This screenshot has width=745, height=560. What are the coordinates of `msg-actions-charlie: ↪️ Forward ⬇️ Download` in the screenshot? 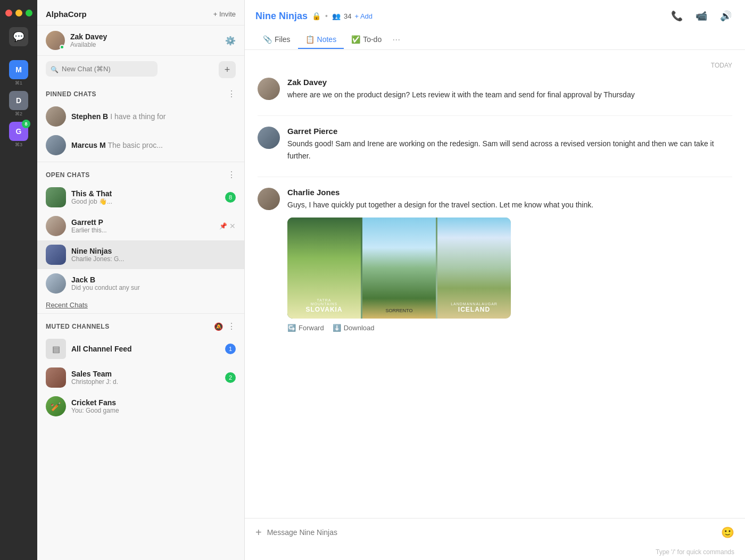 It's located at (510, 328).